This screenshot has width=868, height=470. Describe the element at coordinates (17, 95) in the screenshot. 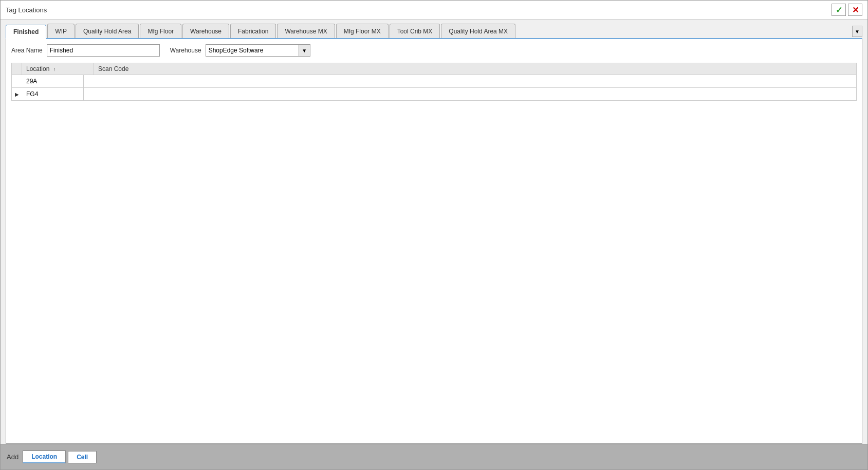

I see `row-selector-2: ▶` at that location.